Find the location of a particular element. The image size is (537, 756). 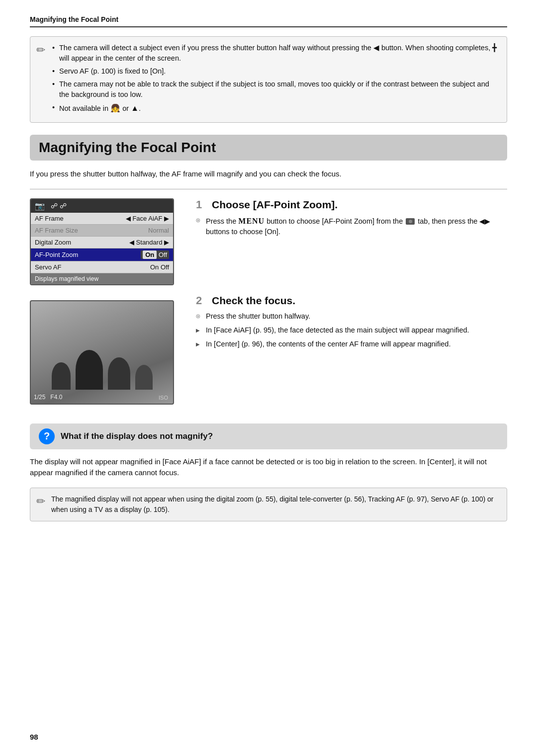

step-2-bullet-2: In [Face AiAF] (p. 95), the face detecte… is located at coordinates (352, 330).